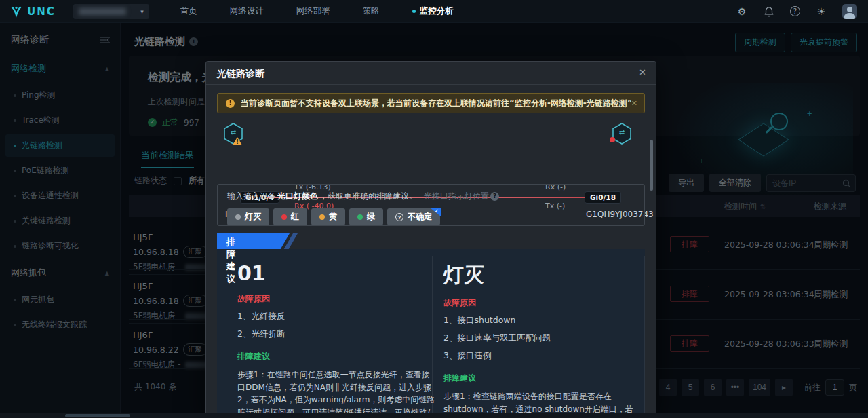  I want to click on warning-banner: ! 当前诊断页面暂不支持设备双上联场景，若当前设备存在双上联情况请前往“监控分析…, so click(431, 103).